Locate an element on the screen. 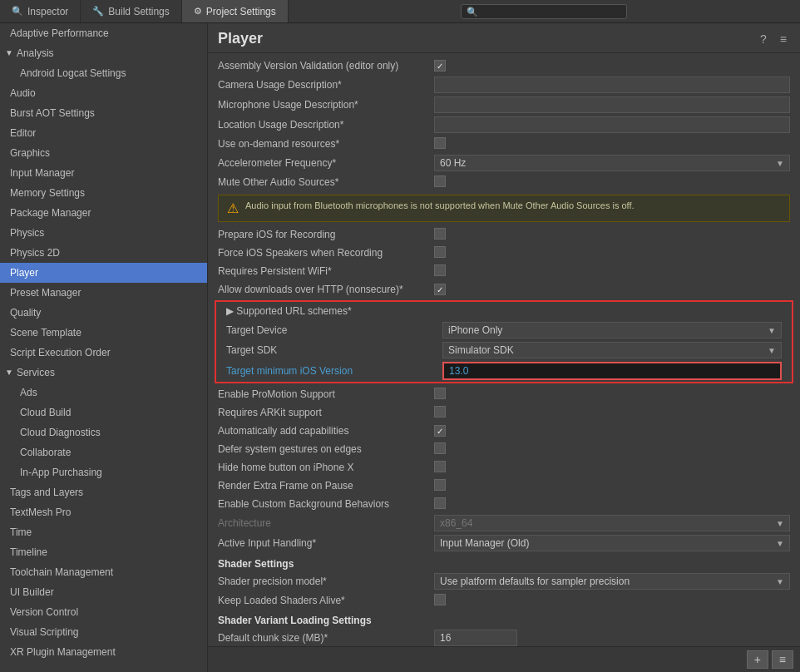  setting-persistent-wifi: Requires Persistent WiFi* is located at coordinates (504, 271).